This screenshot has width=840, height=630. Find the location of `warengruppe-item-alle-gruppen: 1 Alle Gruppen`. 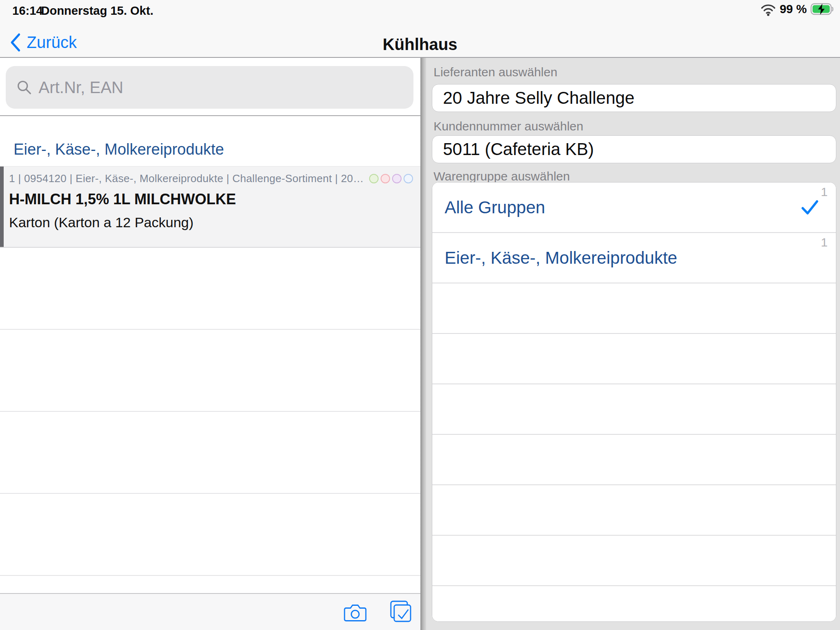

warengruppe-item-alle-gruppen: 1 Alle Gruppen is located at coordinates (634, 208).